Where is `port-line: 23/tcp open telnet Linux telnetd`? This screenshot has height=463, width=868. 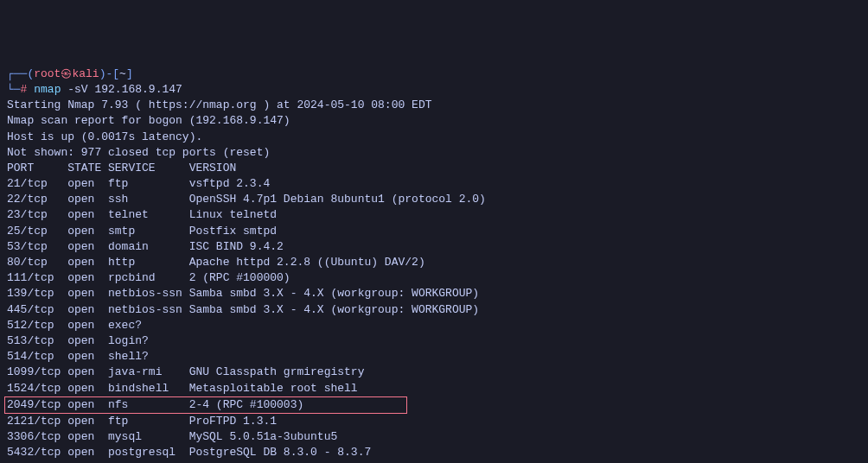 port-line: 23/tcp open telnet Linux telnetd is located at coordinates (142, 214).